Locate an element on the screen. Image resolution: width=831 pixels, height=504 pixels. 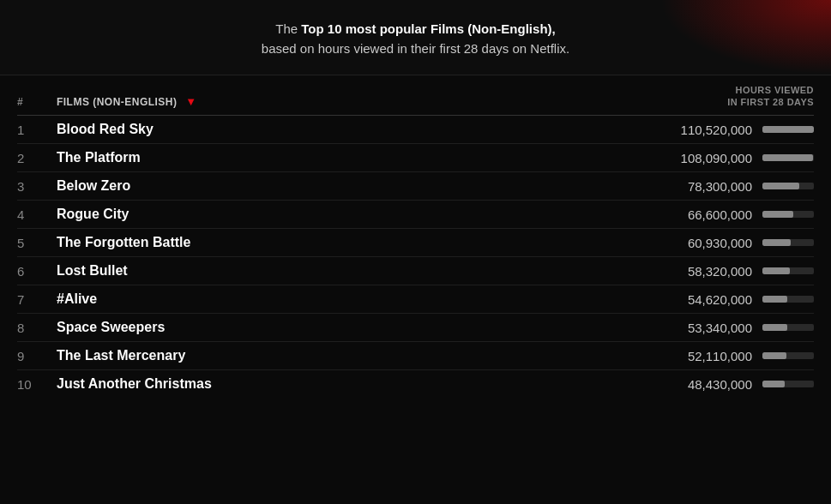
cell-hours-bar: 108,090,000 is located at coordinates (715, 158).